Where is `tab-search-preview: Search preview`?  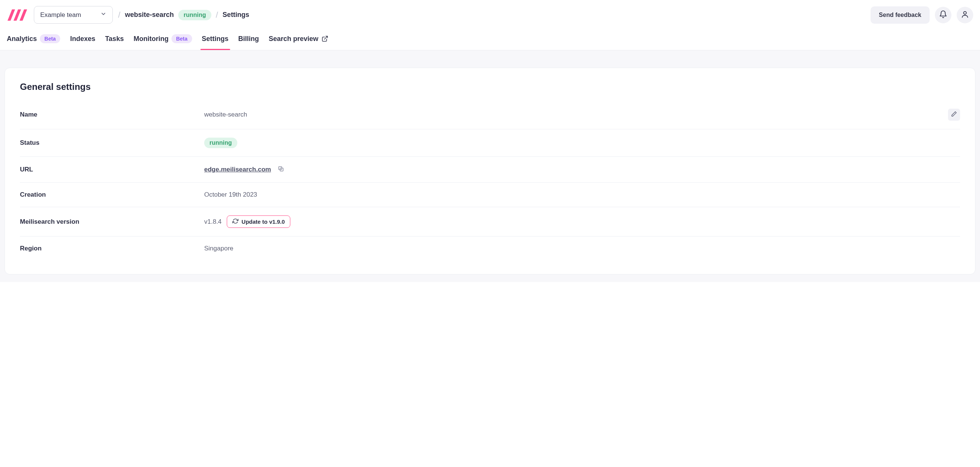
tab-search-preview: Search preview is located at coordinates (299, 43).